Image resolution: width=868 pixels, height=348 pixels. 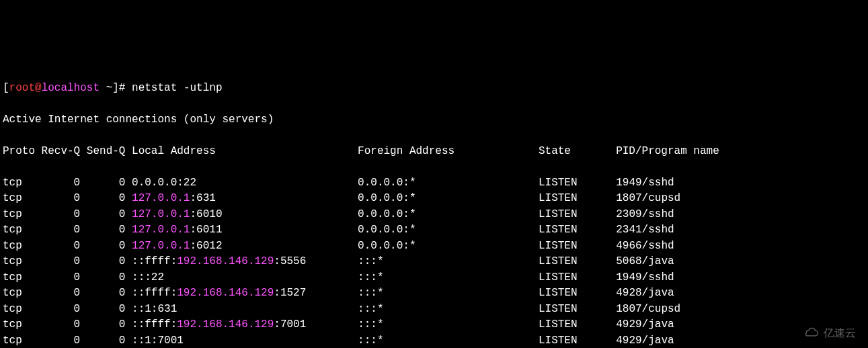 What do you see at coordinates (38, 88) in the screenshot?
I see `prompt-at: @` at bounding box center [38, 88].